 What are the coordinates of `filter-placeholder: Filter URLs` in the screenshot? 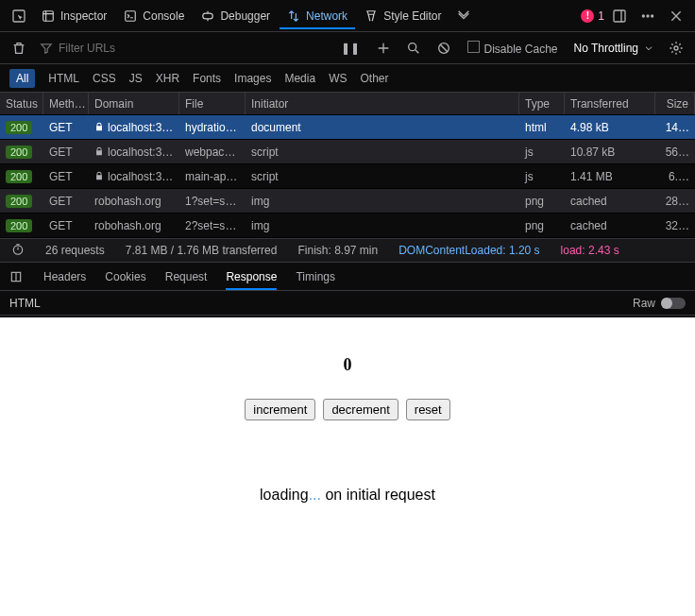 It's located at (87, 48).